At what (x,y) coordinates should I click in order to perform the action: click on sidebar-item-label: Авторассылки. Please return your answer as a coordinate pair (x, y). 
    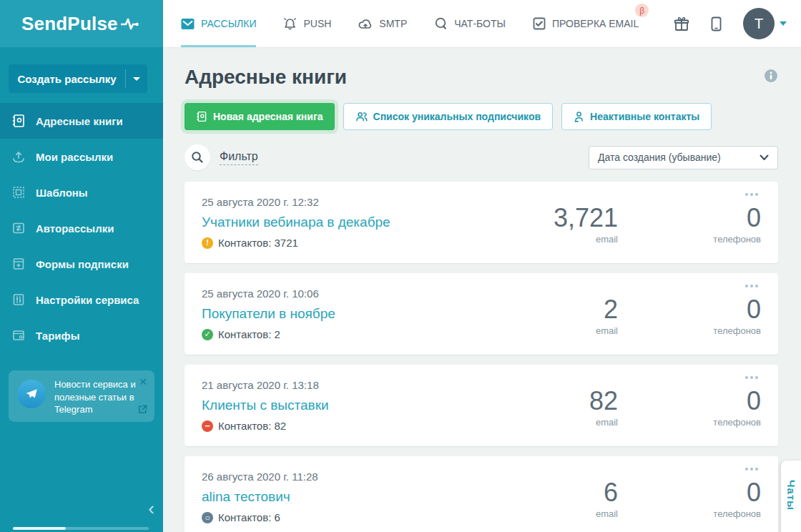
    Looking at the image, I should click on (74, 229).